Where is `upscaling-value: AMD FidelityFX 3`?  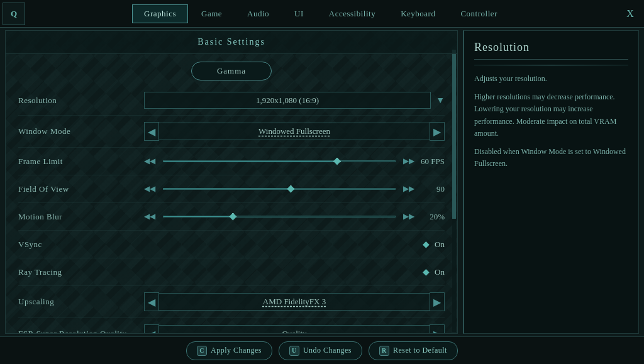 upscaling-value: AMD FidelityFX 3 is located at coordinates (294, 302).